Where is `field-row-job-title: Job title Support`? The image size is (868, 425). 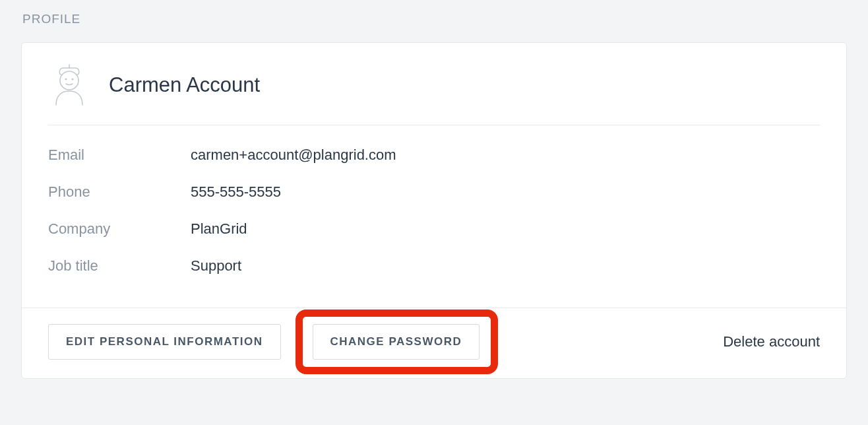 field-row-job-title: Job title Support is located at coordinates (434, 266).